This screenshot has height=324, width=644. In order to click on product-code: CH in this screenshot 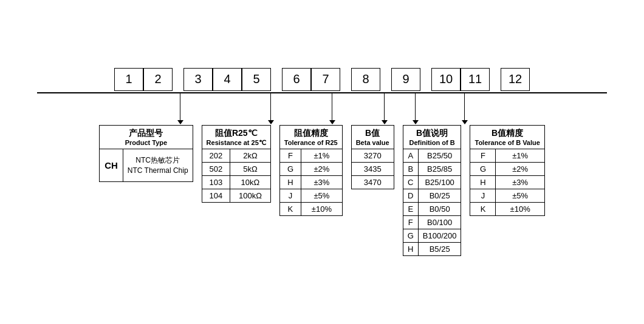, I will do `click(112, 166)`.